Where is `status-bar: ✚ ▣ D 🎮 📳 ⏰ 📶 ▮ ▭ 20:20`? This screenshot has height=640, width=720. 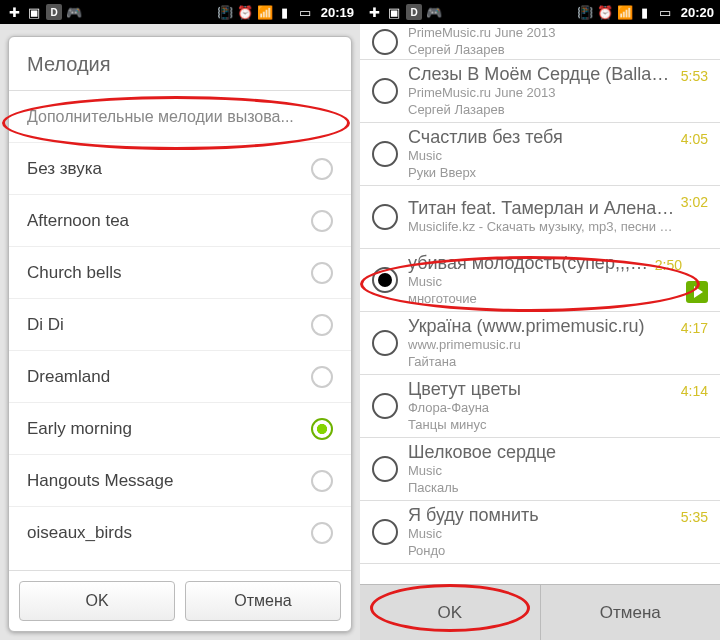
status-bar: ✚ ▣ D 🎮 📳 ⏰ 📶 ▮ ▭ 20:20 is located at coordinates (540, 12).